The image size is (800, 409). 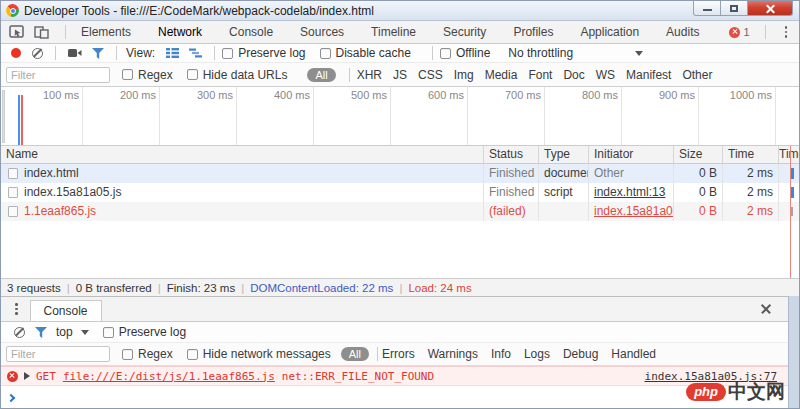 What do you see at coordinates (794, 352) in the screenshot?
I see `drawer-scrollbar` at bounding box center [794, 352].